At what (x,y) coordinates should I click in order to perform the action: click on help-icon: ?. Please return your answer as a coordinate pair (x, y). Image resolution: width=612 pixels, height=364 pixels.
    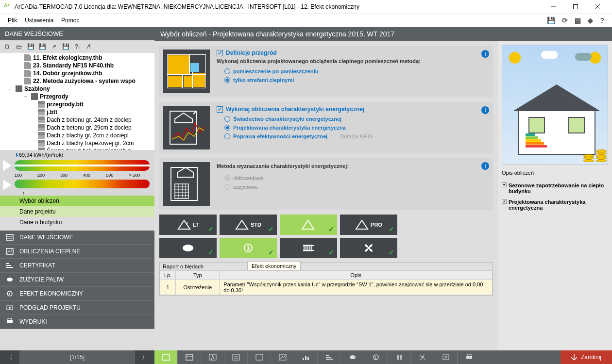
    Looking at the image, I should click on (602, 20).